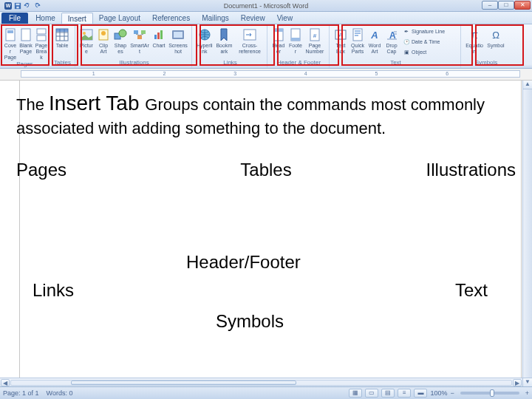 This screenshot has height=399, width=532. What do you see at coordinates (517, 383) in the screenshot?
I see `scroll-right-icon: ▶` at bounding box center [517, 383].